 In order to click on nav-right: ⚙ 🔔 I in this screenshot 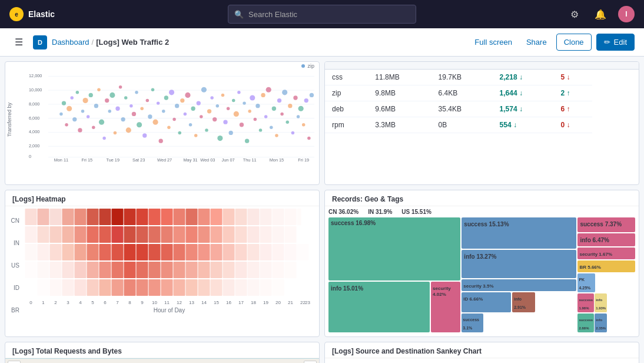, I will do `click(600, 14)`.